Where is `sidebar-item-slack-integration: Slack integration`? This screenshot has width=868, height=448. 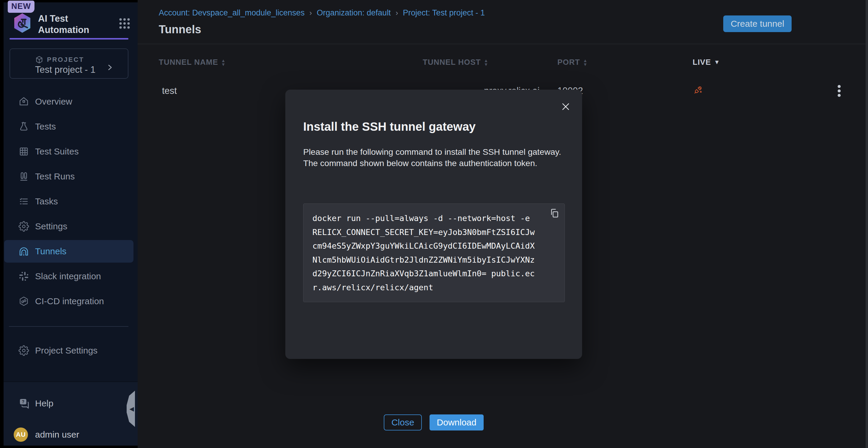 sidebar-item-slack-integration: Slack integration is located at coordinates (71, 276).